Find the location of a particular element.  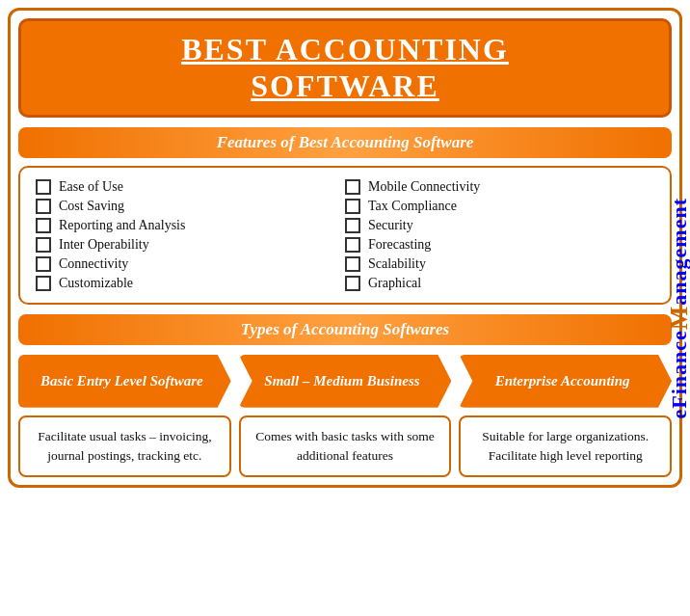

types-labels-row: Basic Entry Level Software Small – Mediu… is located at coordinates (345, 382).